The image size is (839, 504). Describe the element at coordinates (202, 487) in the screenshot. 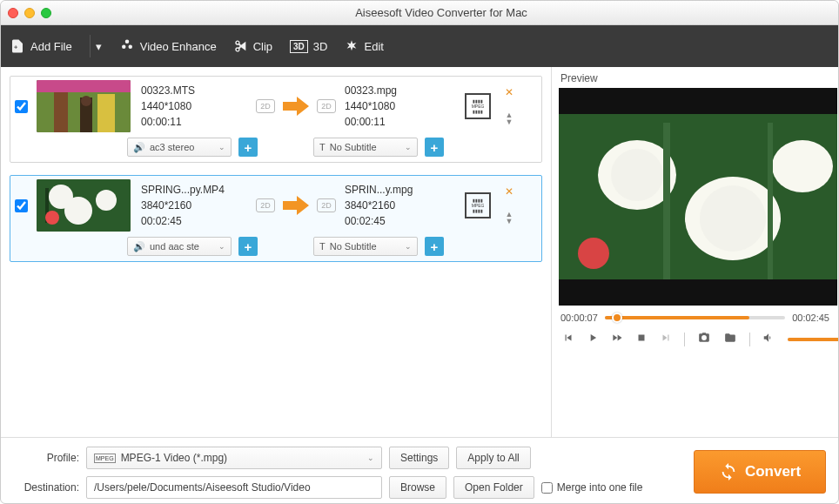

I see `destination-value: /Users/pele/Documents/Aiseesoft Studio/V…` at that location.